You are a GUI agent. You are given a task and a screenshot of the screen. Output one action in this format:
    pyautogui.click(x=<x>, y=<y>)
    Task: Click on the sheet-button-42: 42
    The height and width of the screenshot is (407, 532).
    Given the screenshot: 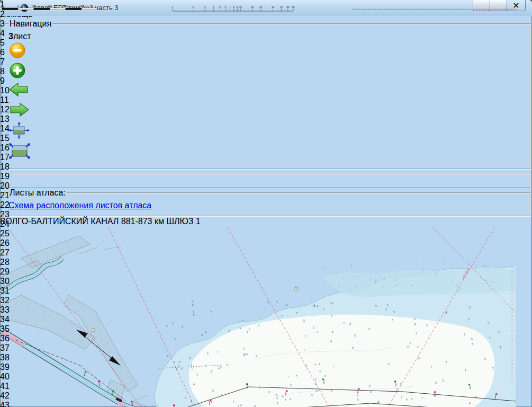 What is the action you would take?
    pyautogui.click(x=266, y=396)
    